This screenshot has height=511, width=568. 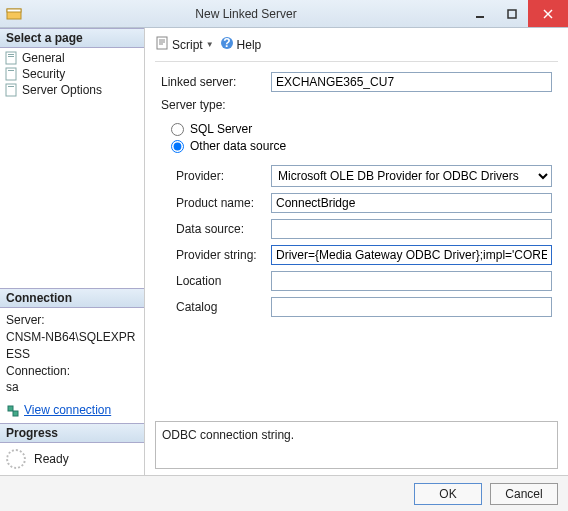 I want to click on provider-string-label: Provider string:, so click(x=224, y=255).